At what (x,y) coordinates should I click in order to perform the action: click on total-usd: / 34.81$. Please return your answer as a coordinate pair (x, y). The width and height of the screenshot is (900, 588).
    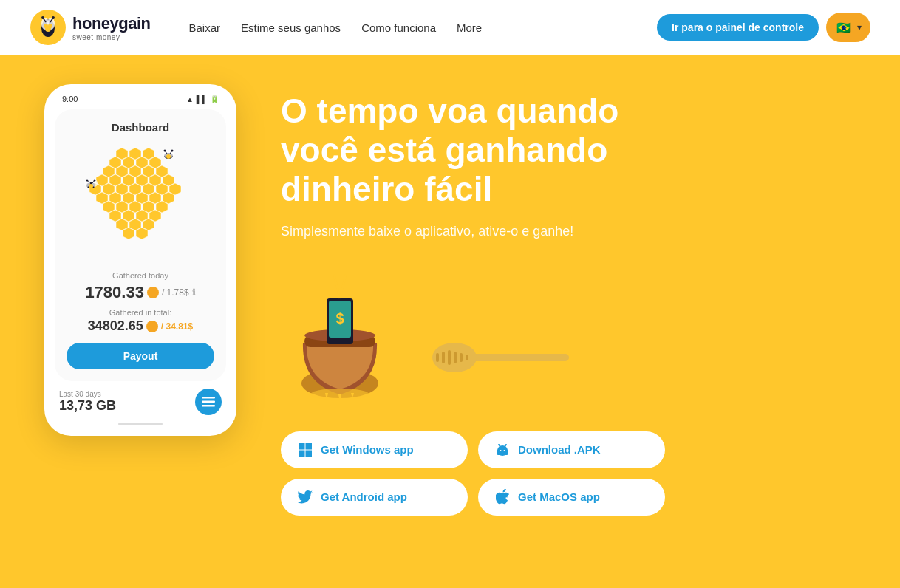
    Looking at the image, I should click on (177, 327).